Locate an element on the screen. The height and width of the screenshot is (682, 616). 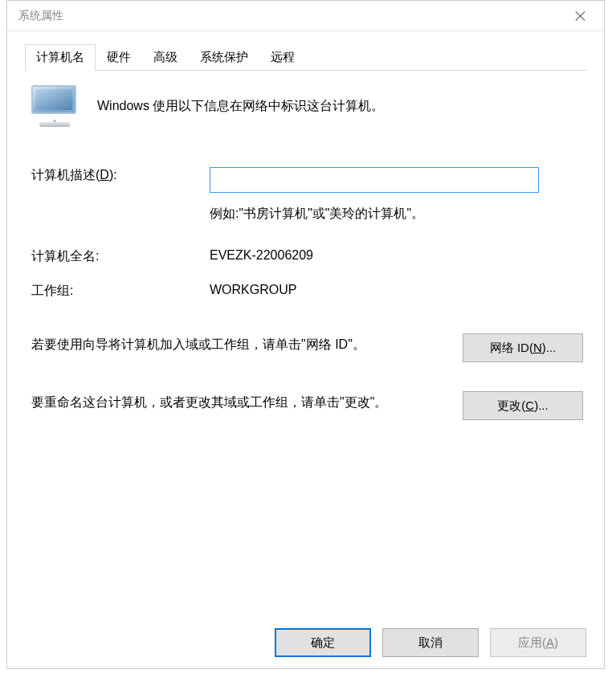
close-button is located at coordinates (581, 16).